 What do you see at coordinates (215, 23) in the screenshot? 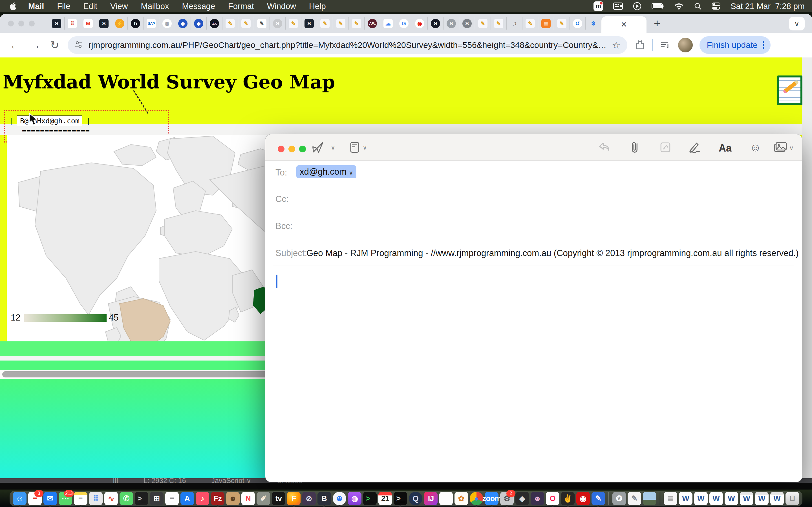
I see `pinned-tab-abc: abc` at bounding box center [215, 23].